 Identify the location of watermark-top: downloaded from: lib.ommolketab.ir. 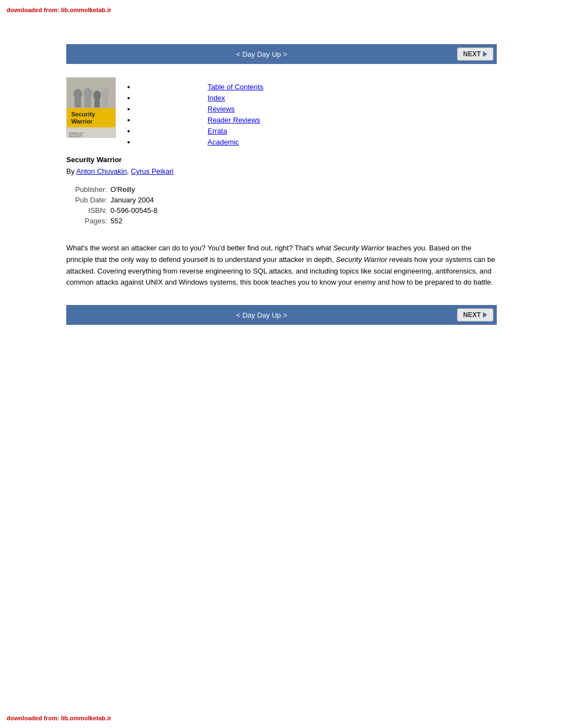
(59, 10).